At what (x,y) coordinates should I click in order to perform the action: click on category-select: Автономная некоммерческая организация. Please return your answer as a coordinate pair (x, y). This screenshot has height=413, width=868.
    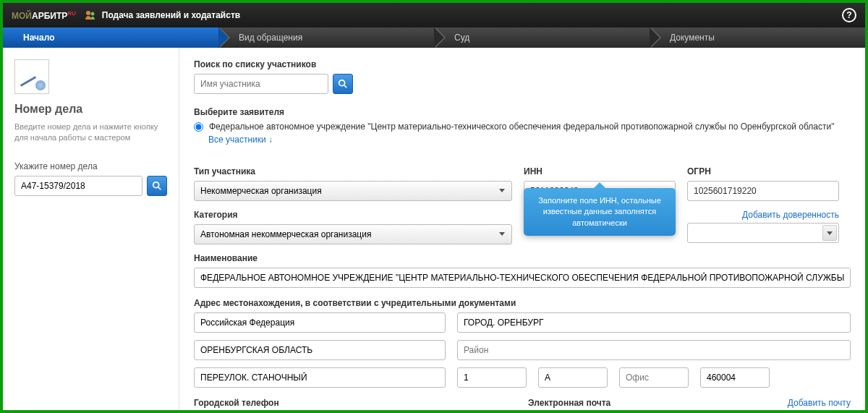
    Looking at the image, I should click on (353, 234).